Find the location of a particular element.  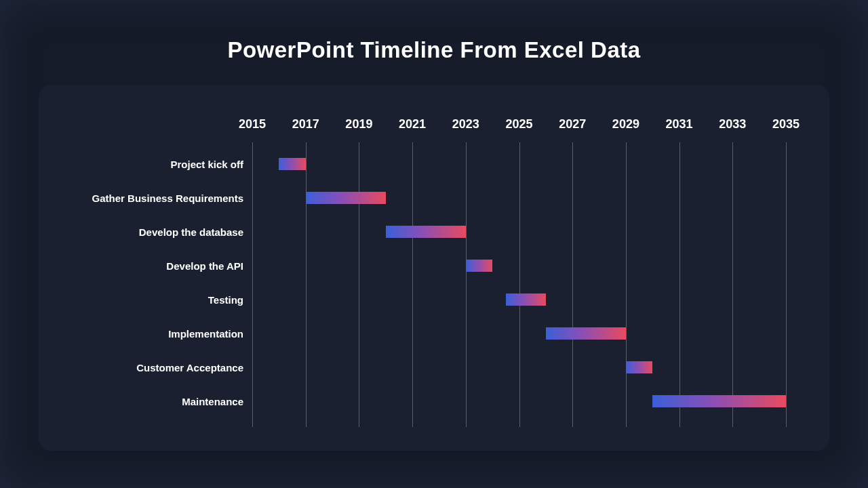

x-tick-label: 2035 is located at coordinates (786, 125).